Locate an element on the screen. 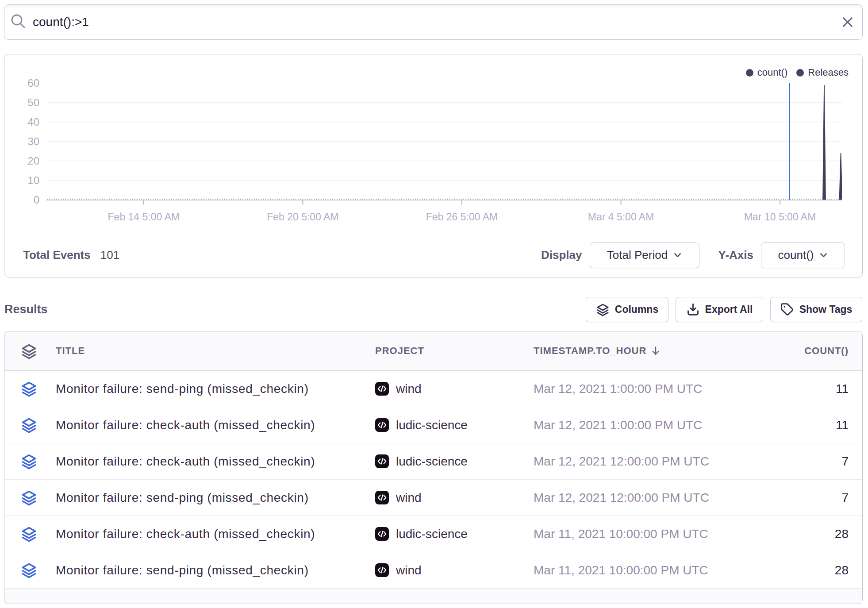 This screenshot has width=868, height=608. sort-desc-arrow-icon is located at coordinates (656, 351).